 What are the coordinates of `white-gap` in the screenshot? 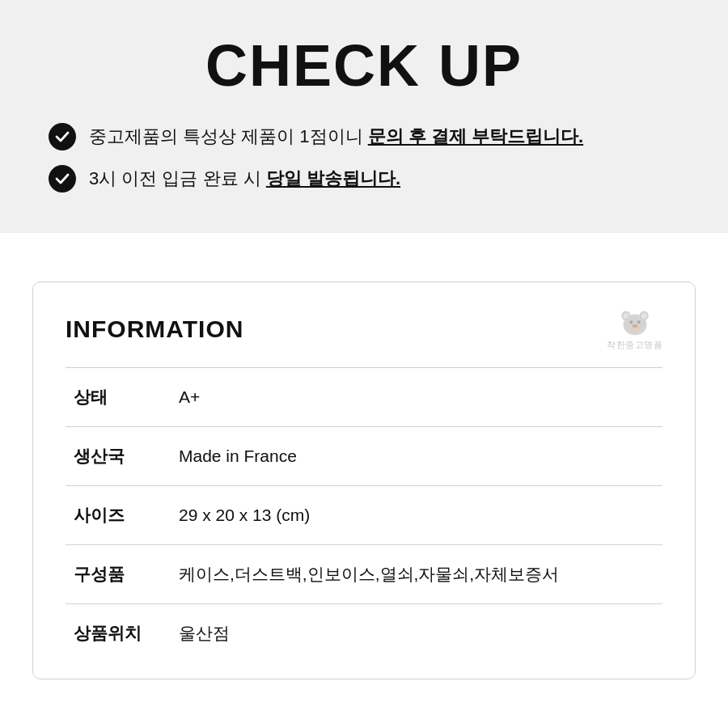 It's located at (364, 257).